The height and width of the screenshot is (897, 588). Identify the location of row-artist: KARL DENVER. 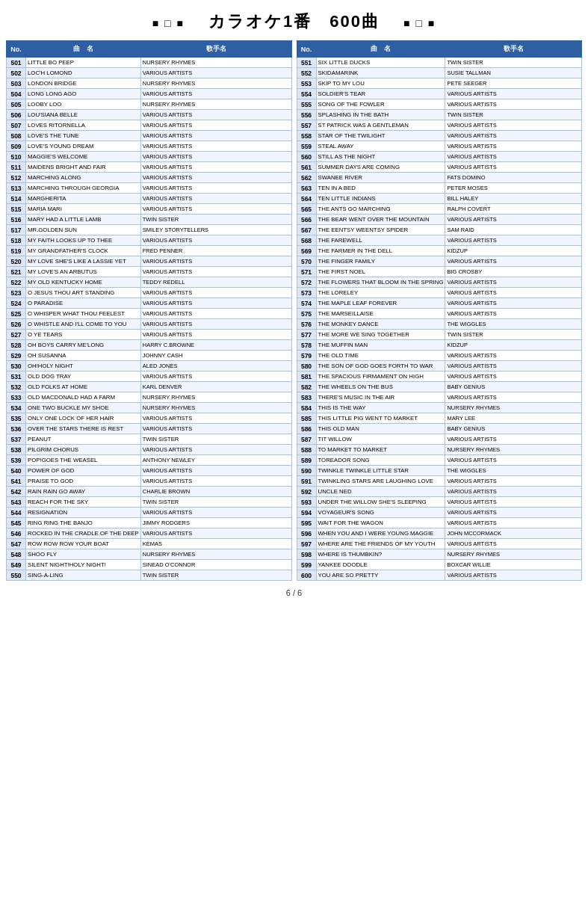
(216, 387).